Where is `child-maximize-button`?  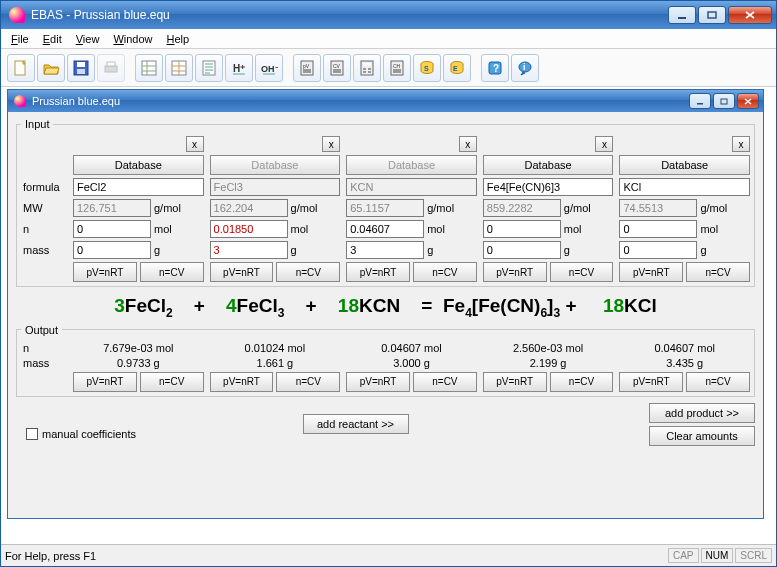
child-maximize-button is located at coordinates (724, 101).